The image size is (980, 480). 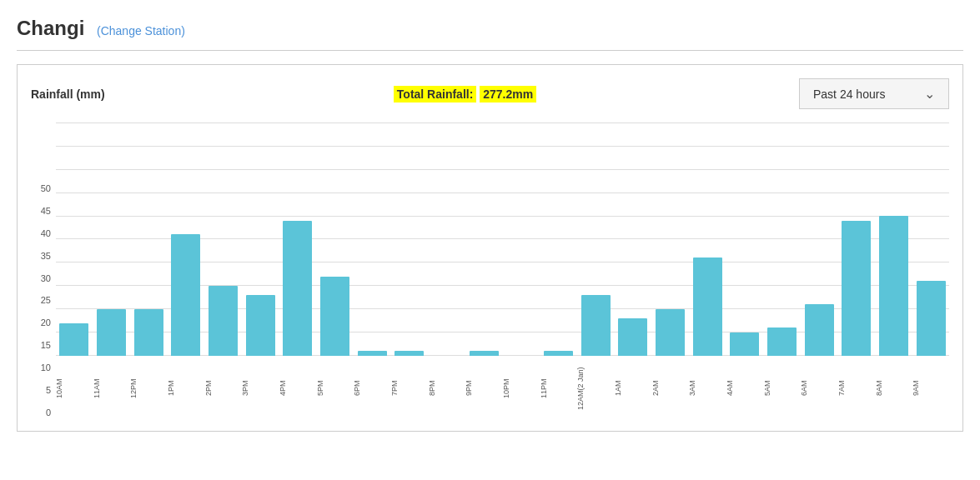 I want to click on x-label: 8PM, so click(x=447, y=388).